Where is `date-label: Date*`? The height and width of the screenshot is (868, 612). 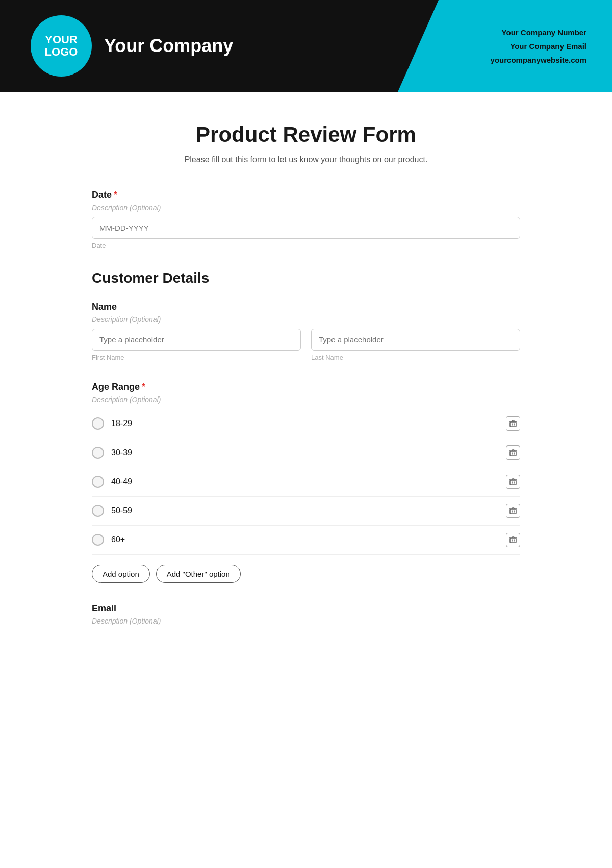
date-label: Date* is located at coordinates (306, 195).